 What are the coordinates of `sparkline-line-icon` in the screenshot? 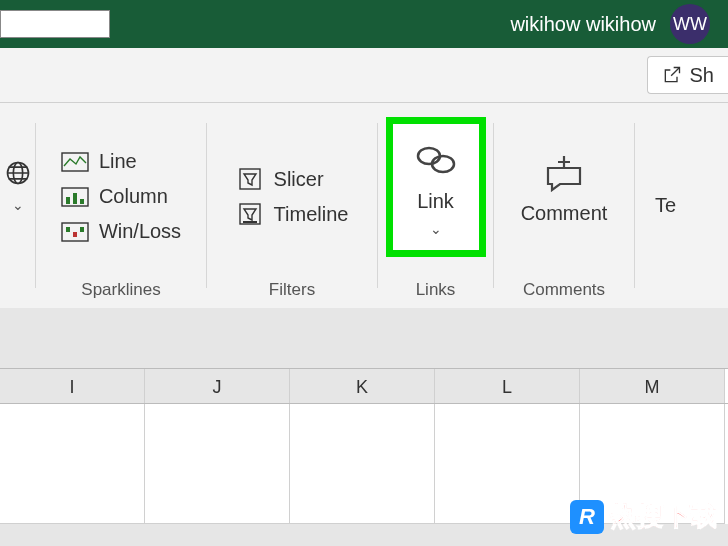 It's located at (75, 162).